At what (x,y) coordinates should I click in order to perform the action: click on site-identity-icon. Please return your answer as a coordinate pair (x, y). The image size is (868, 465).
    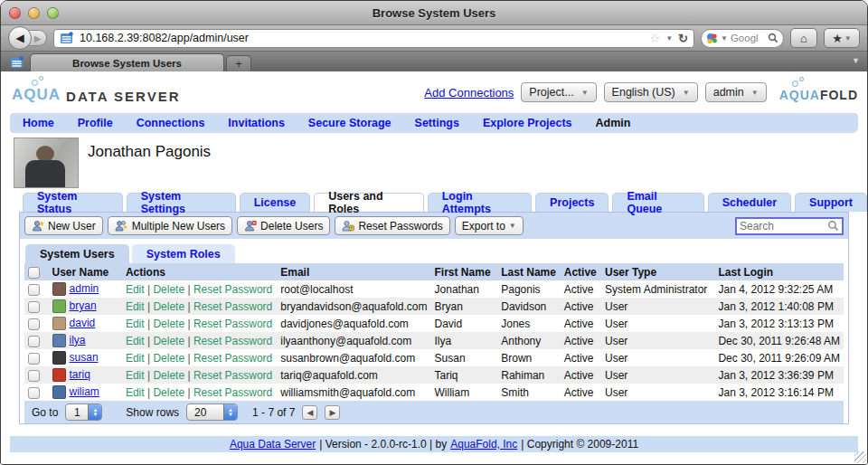
    Looking at the image, I should click on (67, 38).